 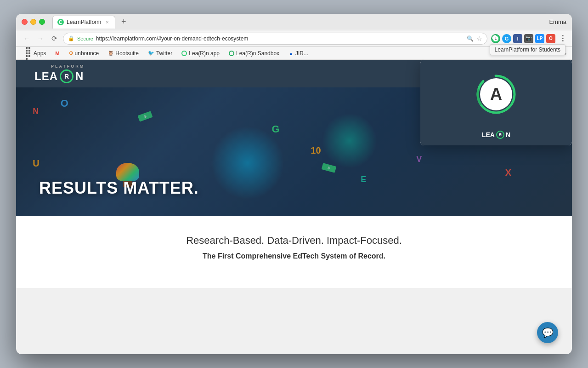 I want to click on bookmark-jira: ▲ JIR..., so click(x=299, y=53).